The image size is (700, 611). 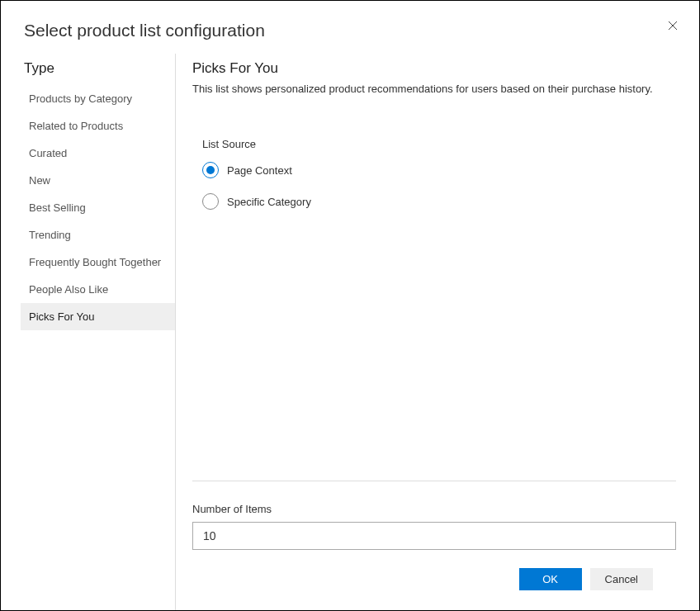 What do you see at coordinates (97, 126) in the screenshot?
I see `sidebar-item-related-to-products: Related to Products` at bounding box center [97, 126].